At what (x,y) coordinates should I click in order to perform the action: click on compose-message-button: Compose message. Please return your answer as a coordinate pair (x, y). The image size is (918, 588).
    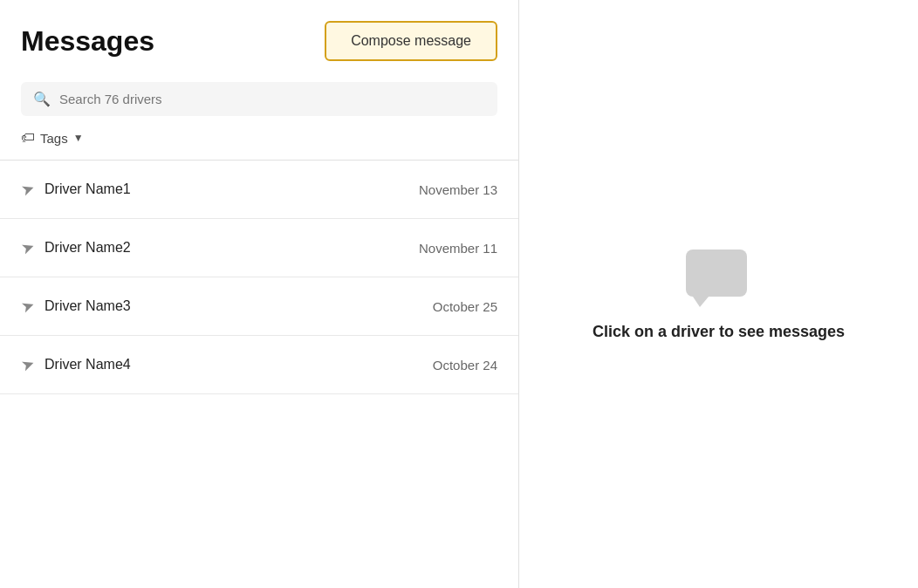
    Looking at the image, I should click on (411, 41).